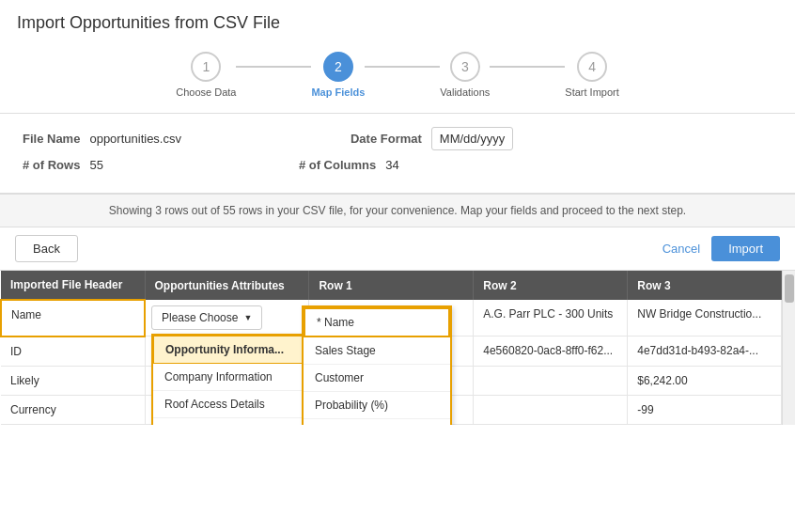  Describe the element at coordinates (465, 67) in the screenshot. I see `step-circle-3: 3` at that location.